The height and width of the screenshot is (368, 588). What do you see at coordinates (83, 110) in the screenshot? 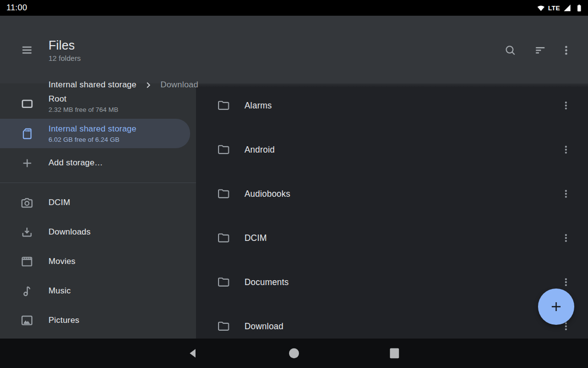
I see `storage-detail: 2.32 MB free of 764 MB` at bounding box center [83, 110].